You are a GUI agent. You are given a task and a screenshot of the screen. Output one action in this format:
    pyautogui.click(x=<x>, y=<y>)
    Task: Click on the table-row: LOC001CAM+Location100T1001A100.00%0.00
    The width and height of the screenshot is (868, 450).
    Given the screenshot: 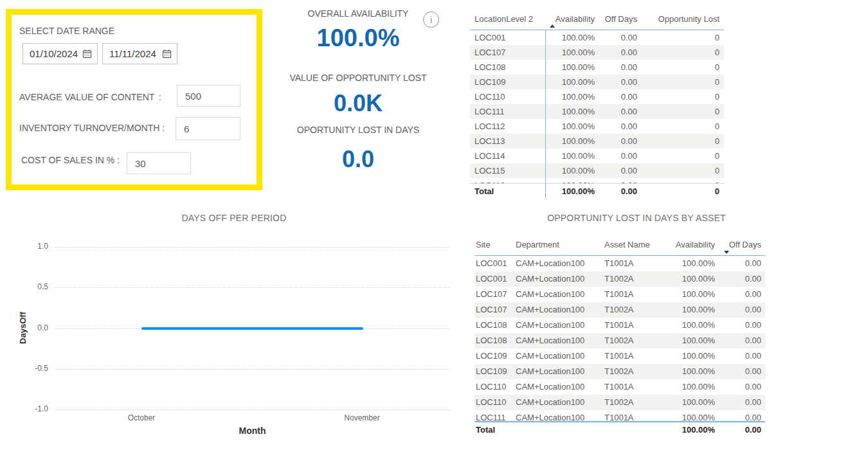 What is the action you would take?
    pyautogui.click(x=620, y=264)
    